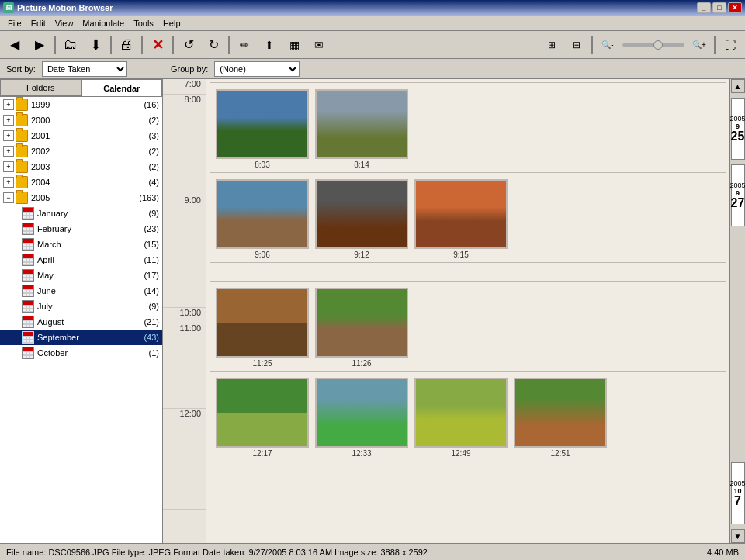  Describe the element at coordinates (40, 45) in the screenshot. I see `forward-button: ▶` at that location.